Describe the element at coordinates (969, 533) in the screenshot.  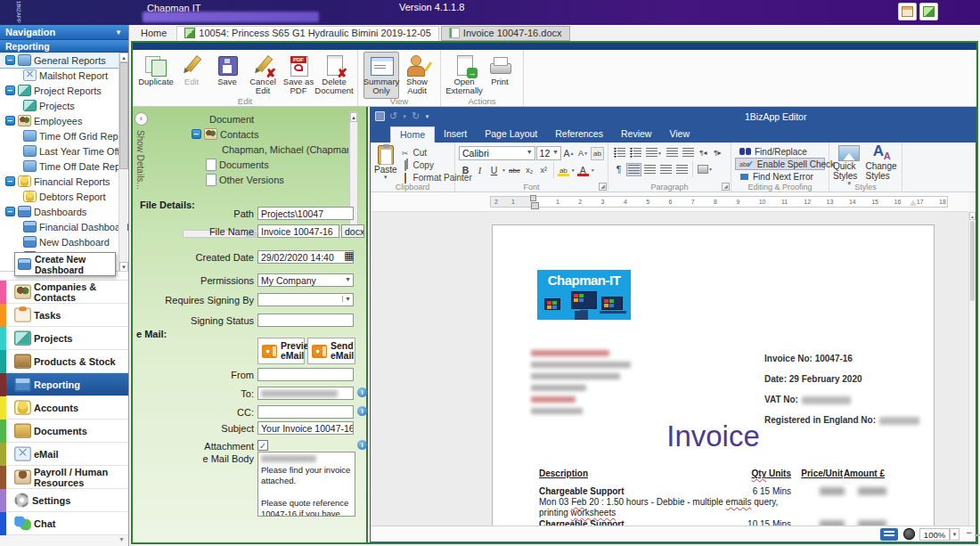
I see `zoom-out-button: −` at that location.